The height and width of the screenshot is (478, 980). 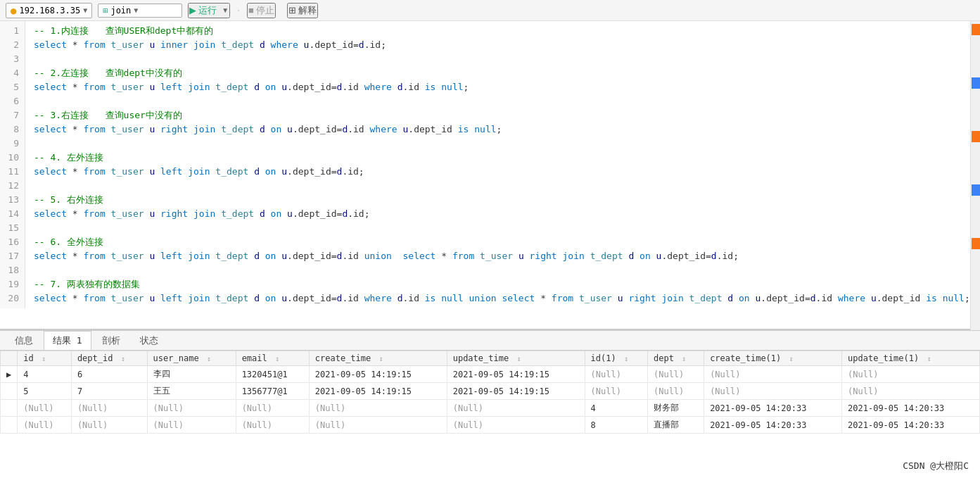 I want to click on play-icon: ▶, so click(x=193, y=10).